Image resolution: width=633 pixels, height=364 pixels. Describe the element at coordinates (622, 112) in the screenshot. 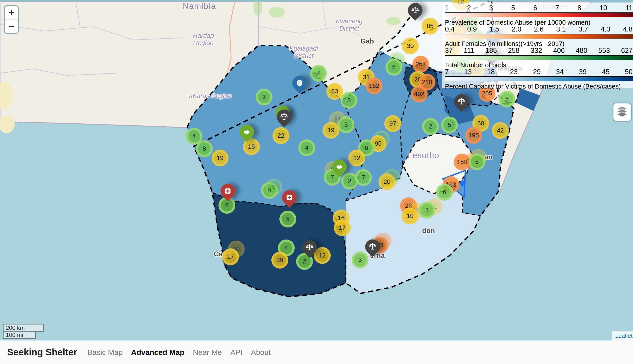

I see `layers-icon` at that location.